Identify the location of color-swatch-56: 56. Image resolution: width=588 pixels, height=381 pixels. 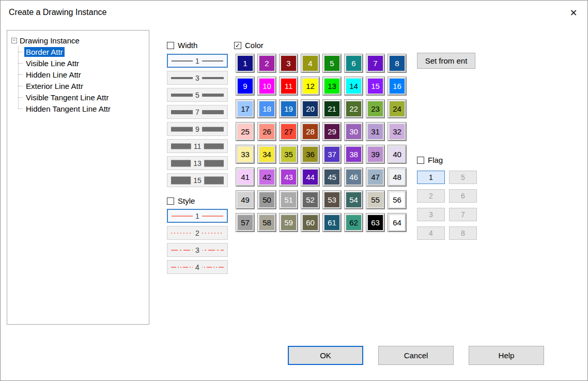
(397, 200).